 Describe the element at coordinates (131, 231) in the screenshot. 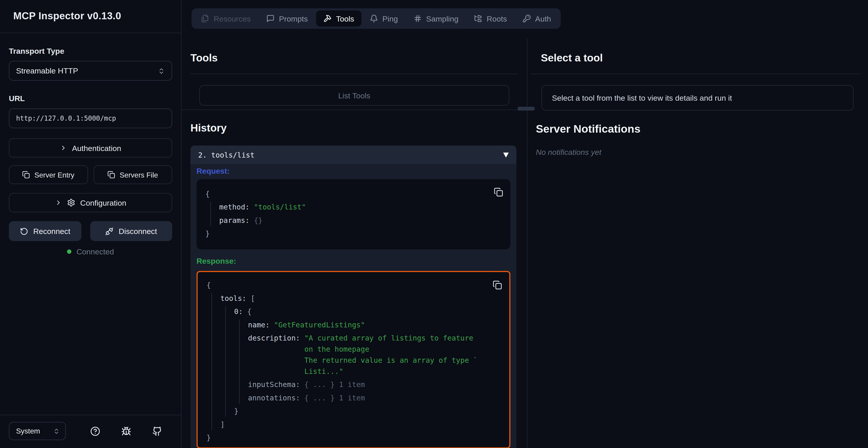

I see `disconnect-button: Disconnect` at that location.